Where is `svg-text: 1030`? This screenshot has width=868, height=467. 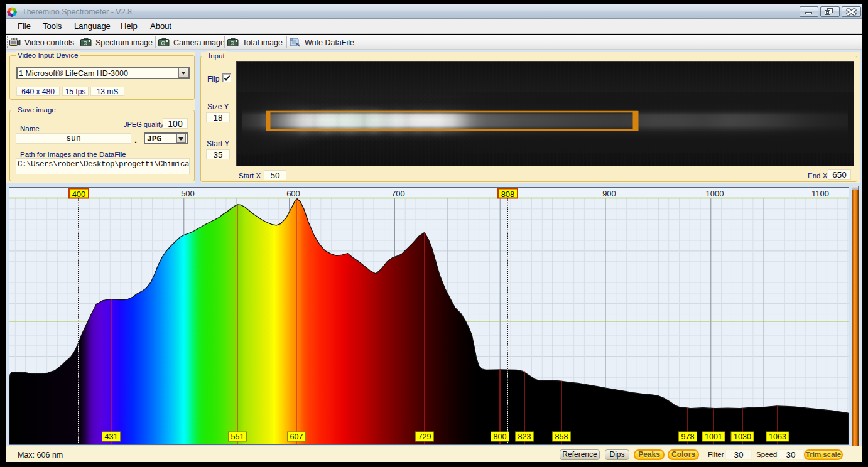
svg-text: 1030 is located at coordinates (742, 437).